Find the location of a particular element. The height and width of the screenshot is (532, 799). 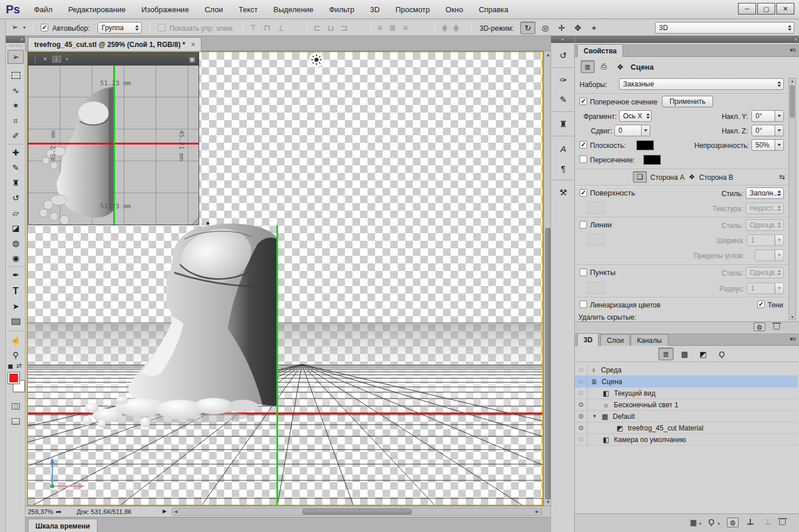

tab-layers: Слои is located at coordinates (616, 340).